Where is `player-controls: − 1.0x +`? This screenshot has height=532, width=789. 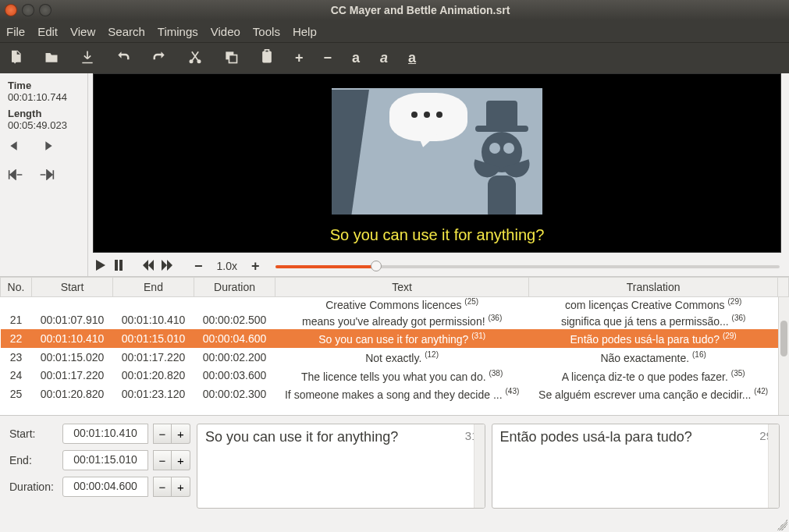 player-controls: − 1.0x + is located at coordinates (437, 264).